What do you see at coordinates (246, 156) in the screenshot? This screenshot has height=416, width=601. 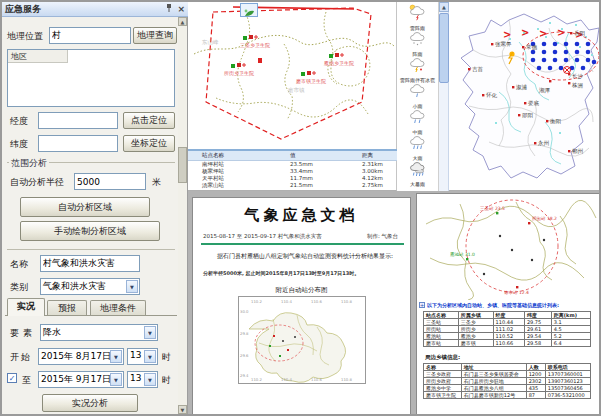 I see `col-station-name: 站点名称` at bounding box center [246, 156].